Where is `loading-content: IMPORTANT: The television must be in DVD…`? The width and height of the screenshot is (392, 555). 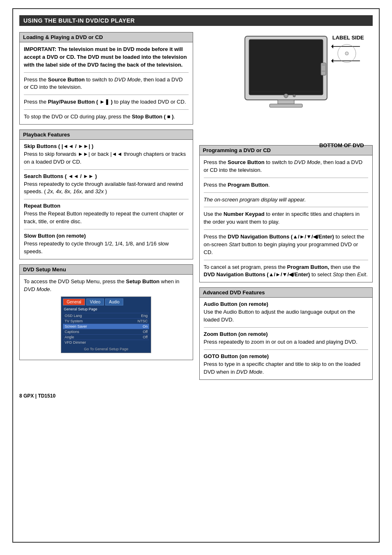
loading-content: IMPORTANT: The television must be in DVD… is located at coordinates (106, 83).